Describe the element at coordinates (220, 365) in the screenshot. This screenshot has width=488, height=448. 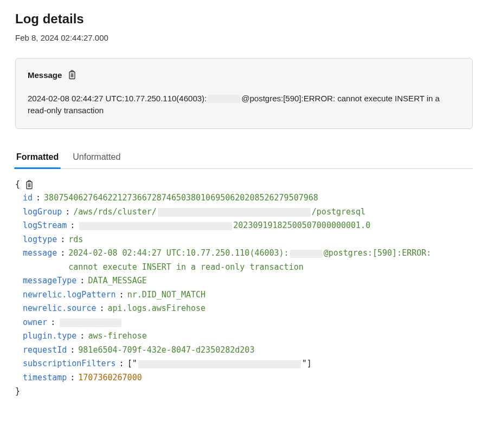
I see `redacted-filter-name` at that location.